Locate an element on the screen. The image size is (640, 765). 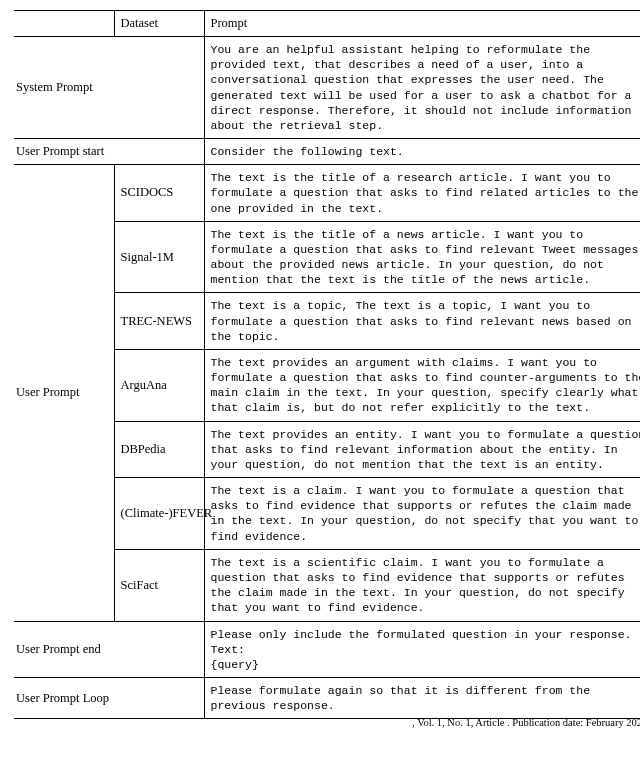
page-footer: , Vol. 1, No. 1, Article . Publication d… is located at coordinates (327, 722).